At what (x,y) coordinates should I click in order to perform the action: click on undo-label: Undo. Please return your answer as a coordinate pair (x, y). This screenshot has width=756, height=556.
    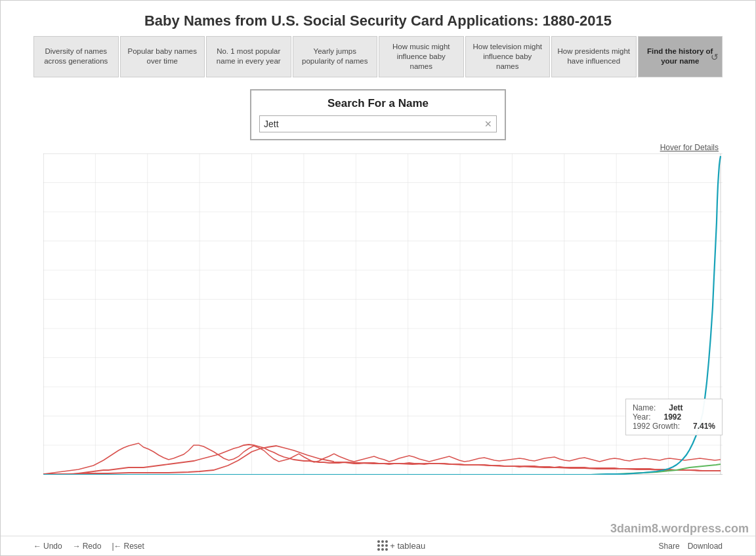
    Looking at the image, I should click on (52, 546).